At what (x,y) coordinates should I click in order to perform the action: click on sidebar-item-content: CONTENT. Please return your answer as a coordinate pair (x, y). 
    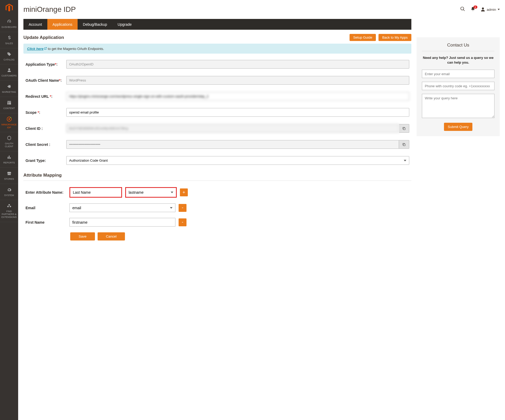
    Looking at the image, I should click on (9, 105).